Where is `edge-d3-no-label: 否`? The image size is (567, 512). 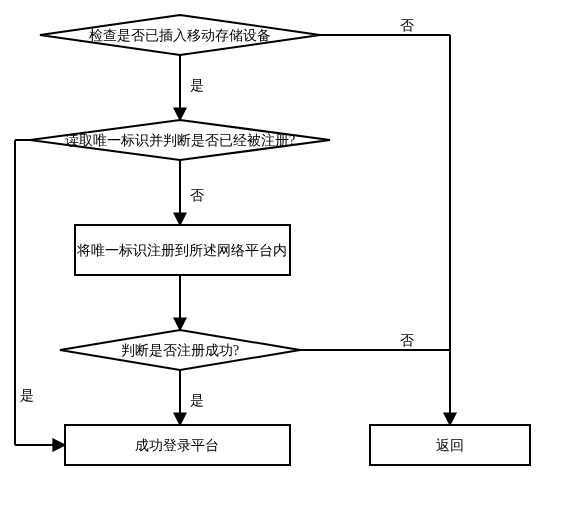
edge-d3-no-label: 否 is located at coordinates (407, 340).